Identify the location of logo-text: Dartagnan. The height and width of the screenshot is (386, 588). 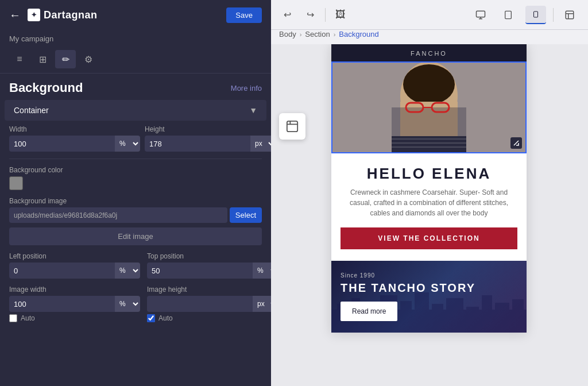
(71, 15).